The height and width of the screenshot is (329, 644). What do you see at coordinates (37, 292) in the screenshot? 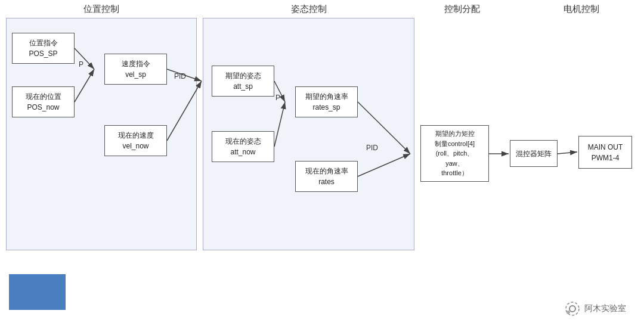
I see `blue-square-legend` at bounding box center [37, 292].